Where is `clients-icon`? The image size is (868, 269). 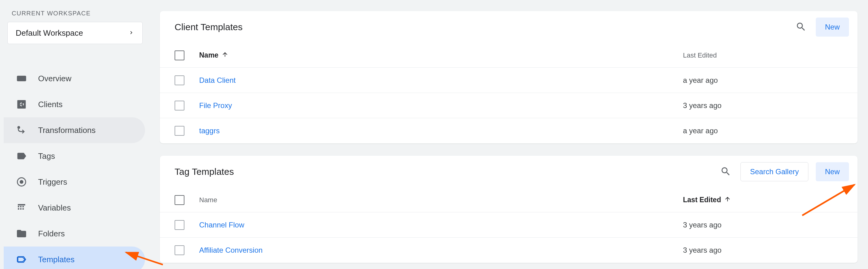 clients-icon is located at coordinates (22, 105).